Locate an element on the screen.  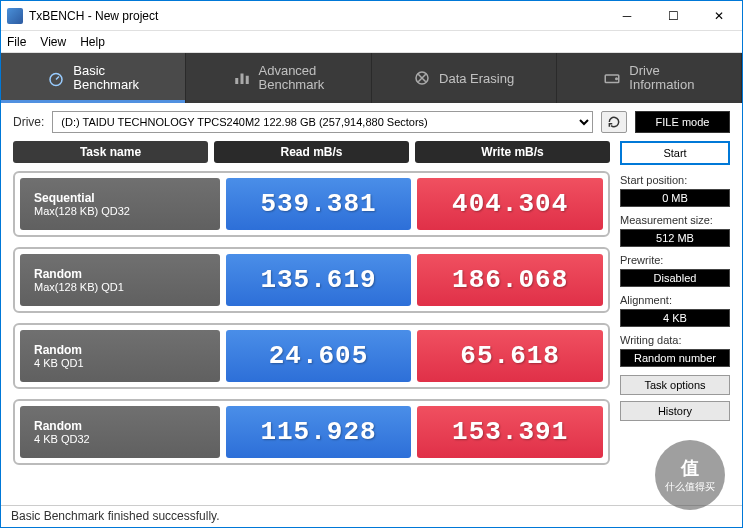
app-icon is located at coordinates (15, 16).